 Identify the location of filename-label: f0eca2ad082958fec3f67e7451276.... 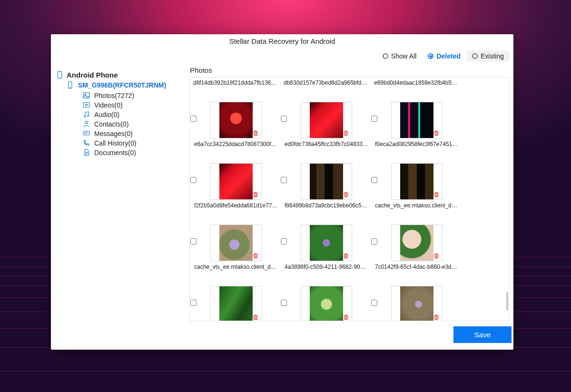
(417, 144).